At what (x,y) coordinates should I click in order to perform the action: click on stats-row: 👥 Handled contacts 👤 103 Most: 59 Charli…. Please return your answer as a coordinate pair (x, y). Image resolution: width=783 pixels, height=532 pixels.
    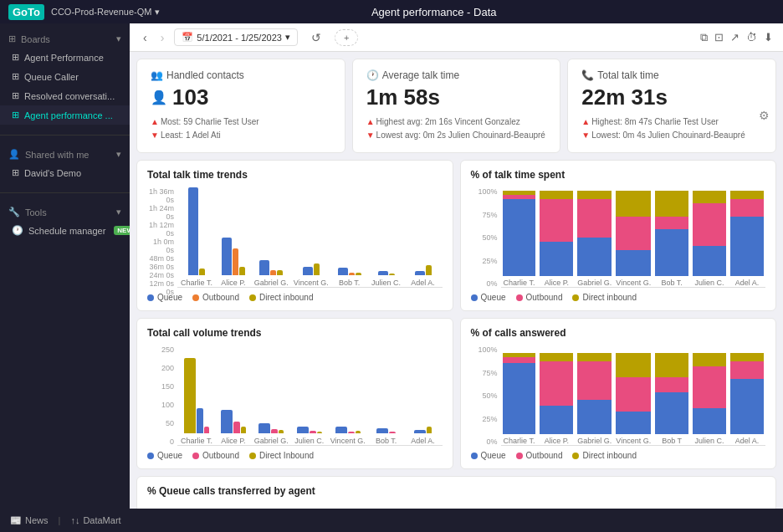
    Looking at the image, I should click on (457, 105).